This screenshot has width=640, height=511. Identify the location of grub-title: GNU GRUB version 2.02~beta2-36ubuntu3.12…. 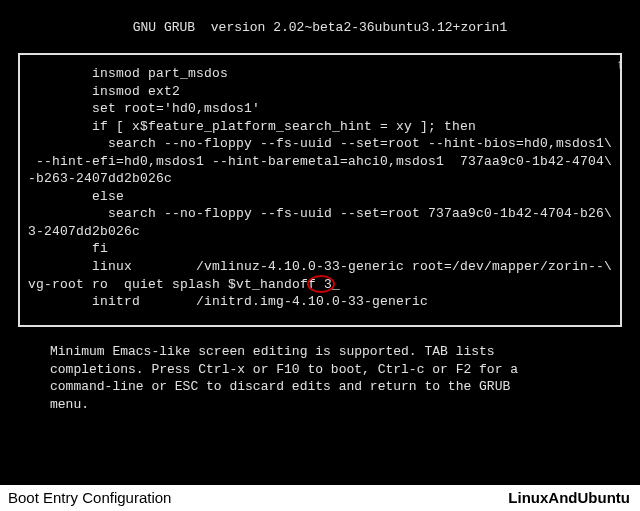
(320, 22).